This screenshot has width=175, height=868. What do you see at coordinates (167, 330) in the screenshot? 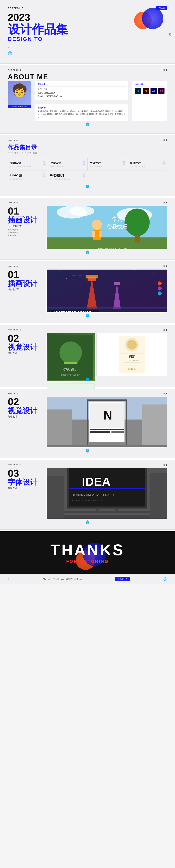
I see `sq10` at bounding box center [167, 330].